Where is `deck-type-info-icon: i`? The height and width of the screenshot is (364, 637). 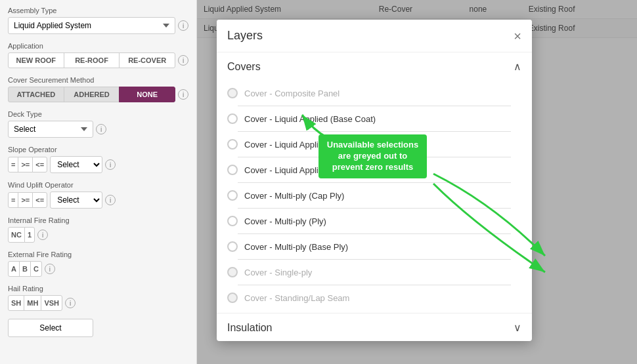 deck-type-info-icon: i is located at coordinates (101, 129).